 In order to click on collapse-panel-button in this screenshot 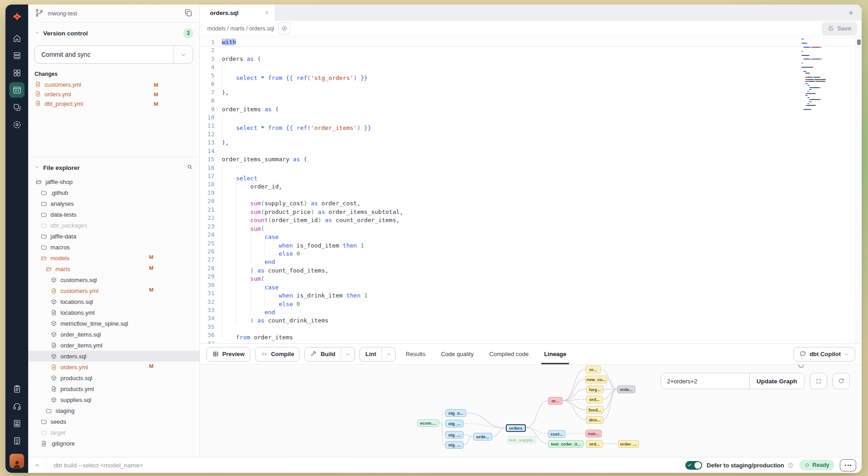, I will do `click(37, 465)`.